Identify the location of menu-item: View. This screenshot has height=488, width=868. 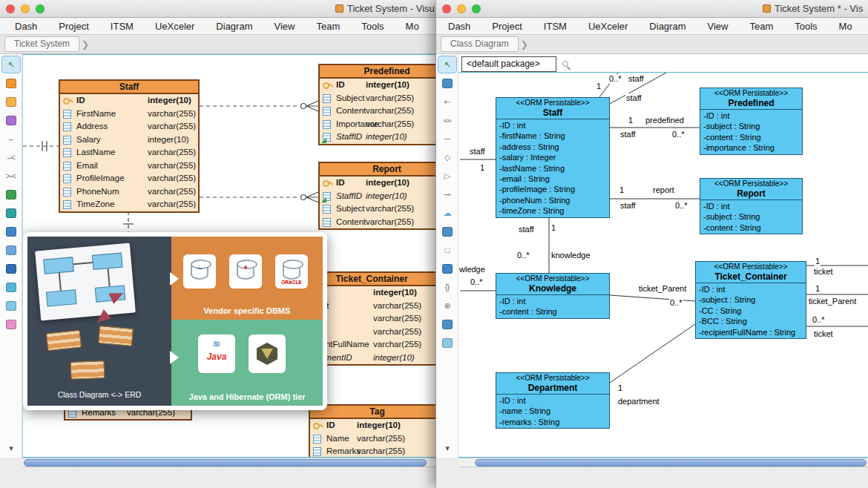
(717, 27).